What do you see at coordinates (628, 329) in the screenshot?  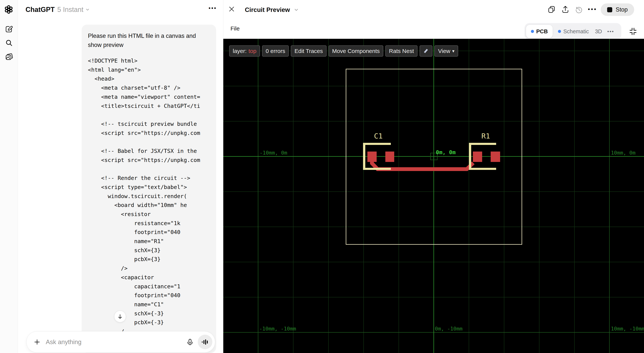 I see `coord-label-bottom-right: 10mm, -10mm` at bounding box center [628, 329].